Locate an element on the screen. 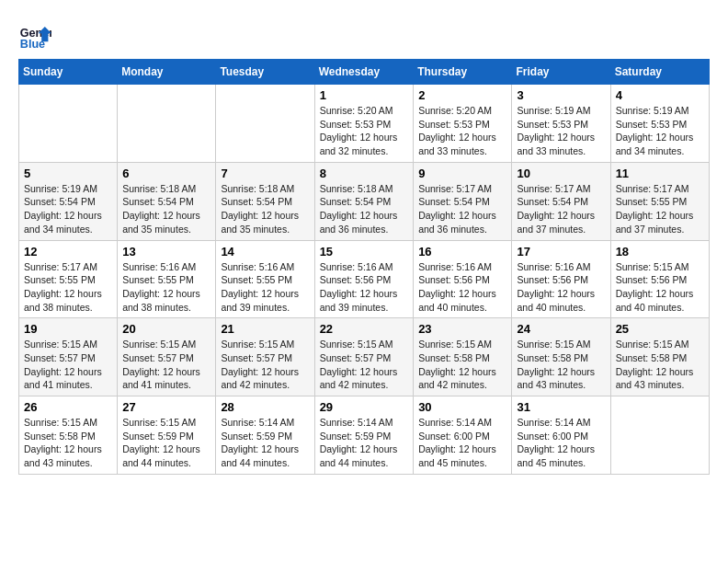 The height and width of the screenshot is (563, 728). calendar-week-row: 5Sunrise: 5:19 AM Sunset: 5:54 PM Daylig… is located at coordinates (364, 201).